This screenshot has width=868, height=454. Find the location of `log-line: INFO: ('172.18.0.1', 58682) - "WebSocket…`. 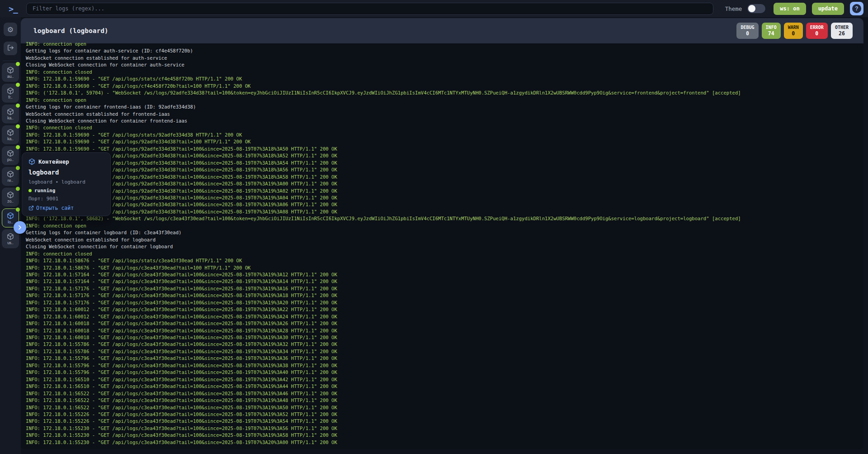

log-line: INFO: ('172.18.0.1', 58682) - "WebSocket… is located at coordinates (445, 219).